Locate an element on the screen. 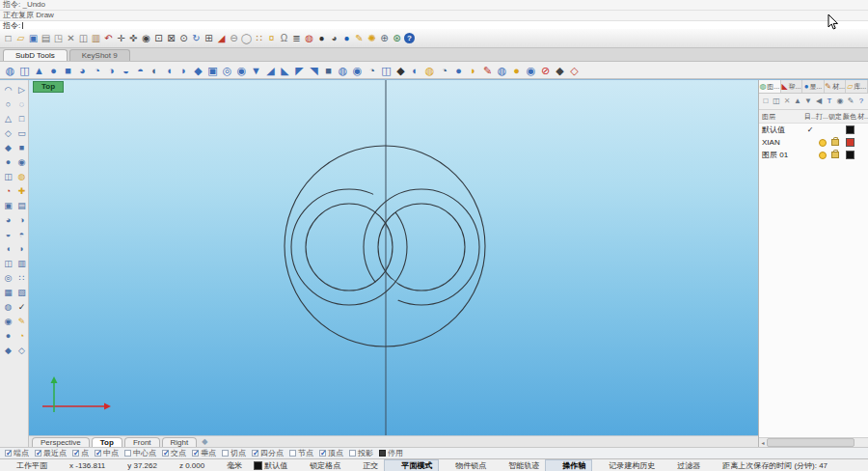  side-tool-1-icon: ◠ is located at coordinates (8, 91).